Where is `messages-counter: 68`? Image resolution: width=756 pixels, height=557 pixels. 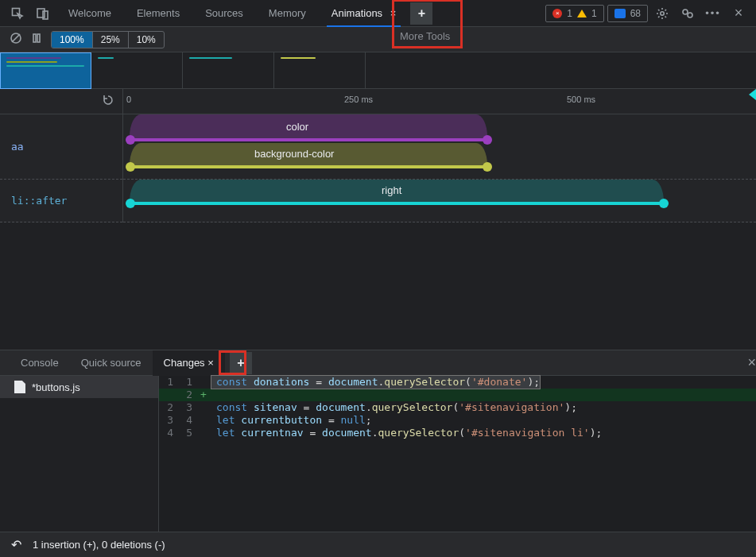
messages-counter: 68 is located at coordinates (628, 14).